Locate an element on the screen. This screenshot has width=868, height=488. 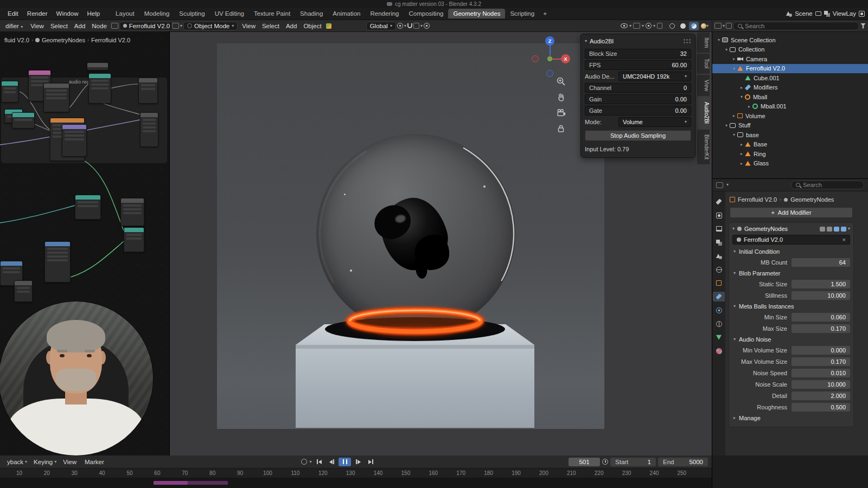
workspace-tab: Scripting is located at coordinates (522, 14).